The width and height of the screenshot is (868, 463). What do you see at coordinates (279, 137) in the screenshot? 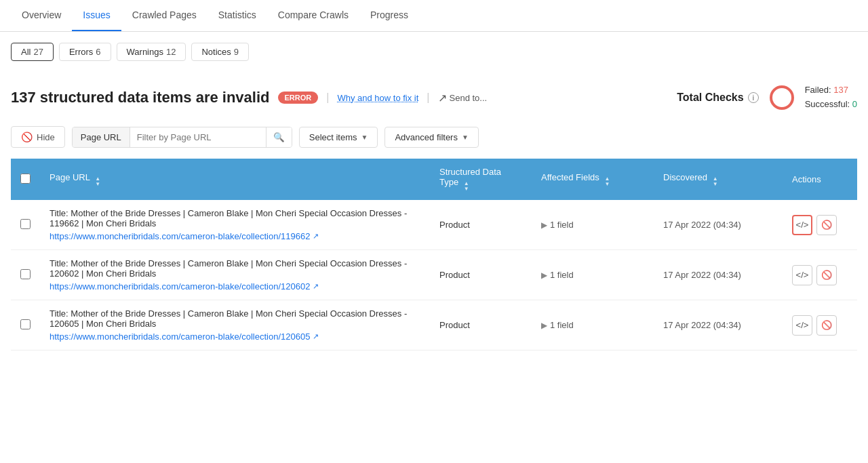
I see `search-button: 🔍` at bounding box center [279, 137].